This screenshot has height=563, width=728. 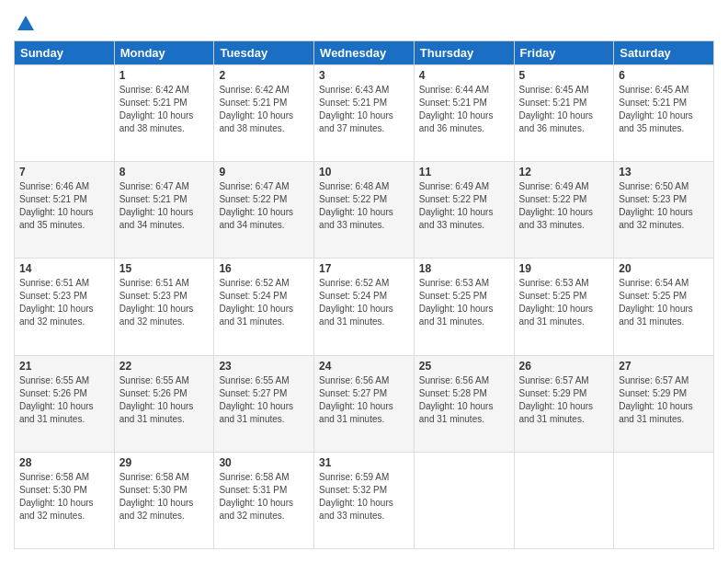 I want to click on day-number: 14, so click(x=64, y=269).